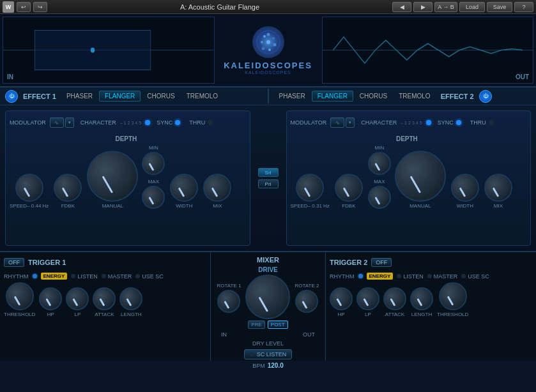  I want to click on effect1-wave-dropdown: ▾, so click(70, 123).